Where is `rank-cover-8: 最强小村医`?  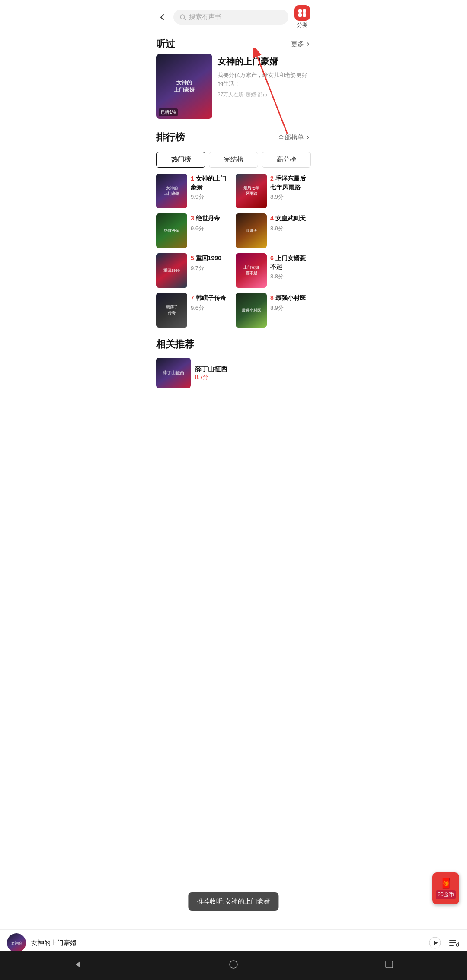 rank-cover-8: 最强小村医 is located at coordinates (251, 310).